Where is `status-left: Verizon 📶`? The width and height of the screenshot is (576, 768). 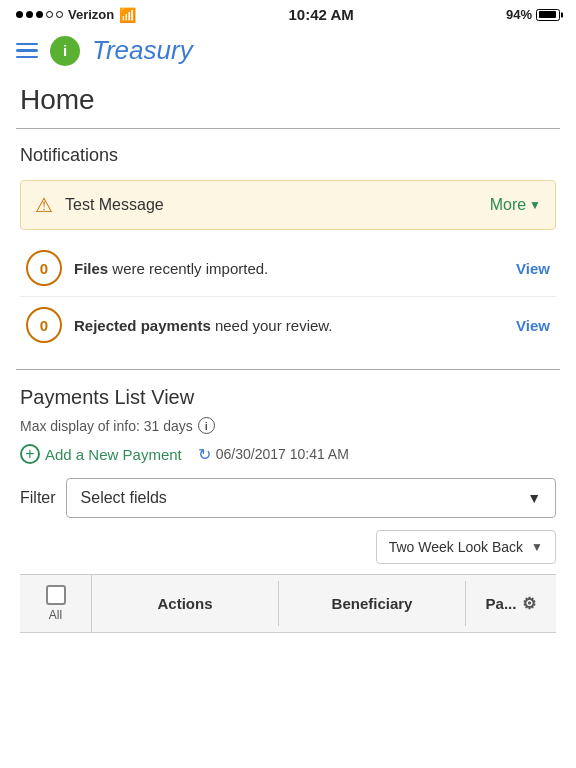 status-left: Verizon 📶 is located at coordinates (76, 15).